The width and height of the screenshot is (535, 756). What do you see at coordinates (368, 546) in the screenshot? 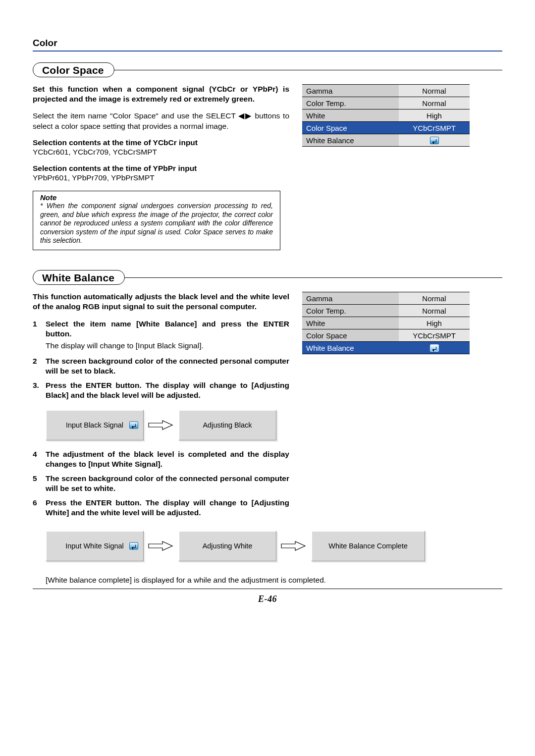
I see `tile-white-balance-complete: White Balance Complete` at bounding box center [368, 546].